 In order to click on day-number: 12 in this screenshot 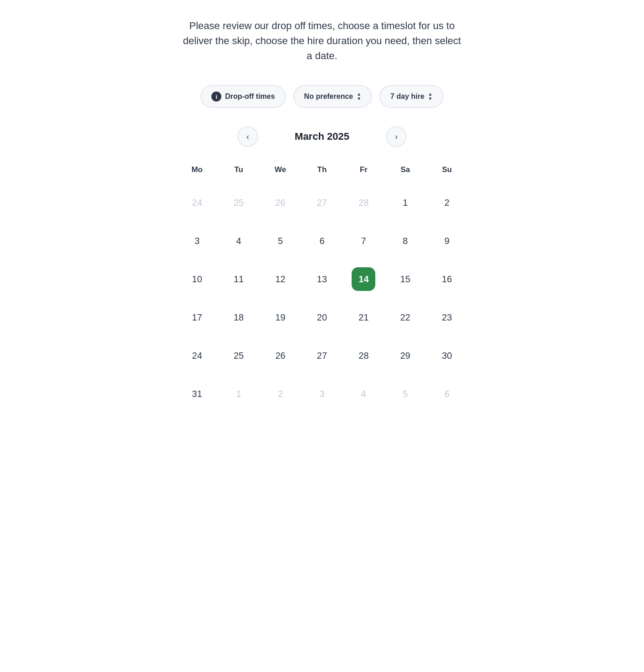, I will do `click(281, 279)`.